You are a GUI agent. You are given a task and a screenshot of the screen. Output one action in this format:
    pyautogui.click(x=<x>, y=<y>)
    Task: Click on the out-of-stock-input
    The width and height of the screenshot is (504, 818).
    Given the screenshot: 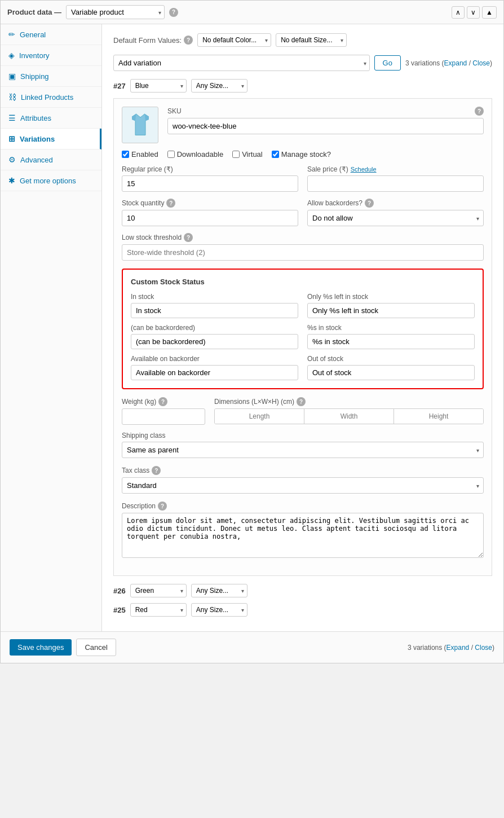 What is the action you would take?
    pyautogui.click(x=391, y=372)
    